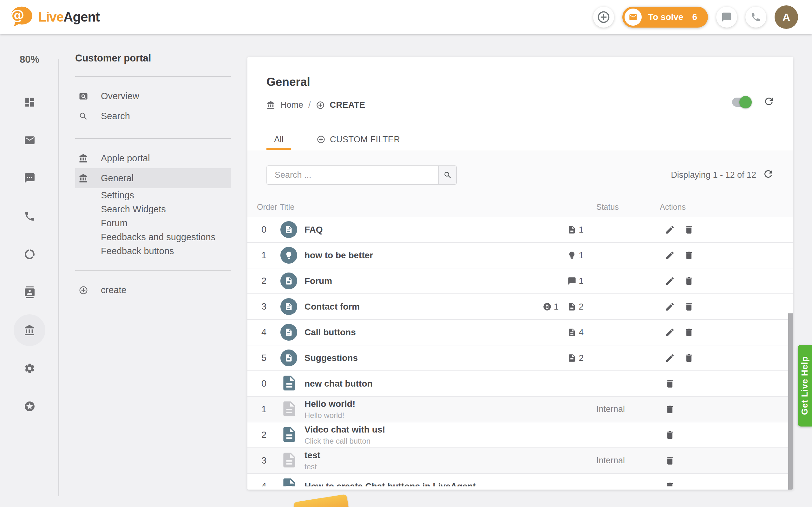  Describe the element at coordinates (153, 251) in the screenshot. I see `sidebar-item-feedback-buttons: Feedback buttons` at that location.